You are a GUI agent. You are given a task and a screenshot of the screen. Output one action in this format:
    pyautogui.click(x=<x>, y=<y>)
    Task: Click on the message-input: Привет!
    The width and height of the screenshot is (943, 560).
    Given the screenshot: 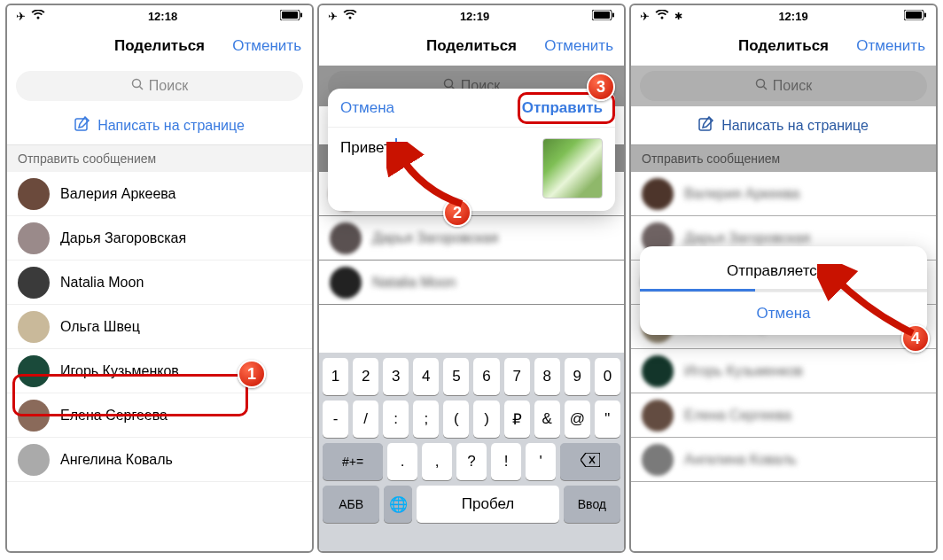 What is the action you would take?
    pyautogui.click(x=436, y=168)
    